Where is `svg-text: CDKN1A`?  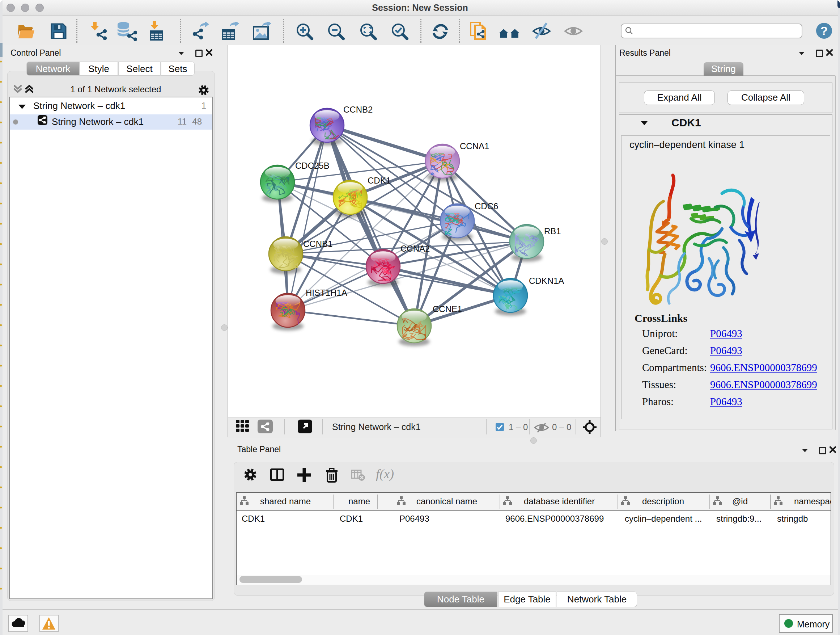
svg-text: CDKN1A is located at coordinates (546, 281).